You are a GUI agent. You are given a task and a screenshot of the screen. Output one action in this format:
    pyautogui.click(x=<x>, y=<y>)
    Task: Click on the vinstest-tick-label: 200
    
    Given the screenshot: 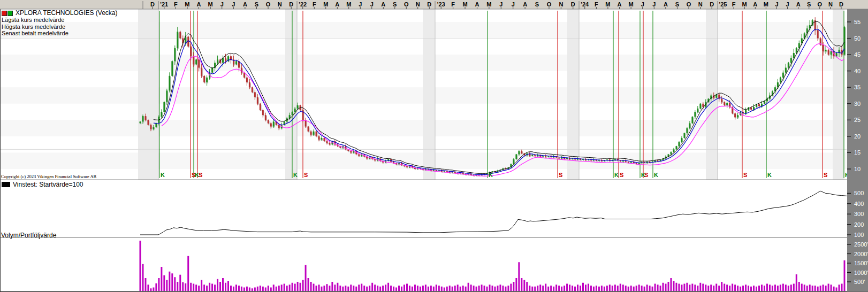 What is the action you would take?
    pyautogui.click(x=859, y=225)
    